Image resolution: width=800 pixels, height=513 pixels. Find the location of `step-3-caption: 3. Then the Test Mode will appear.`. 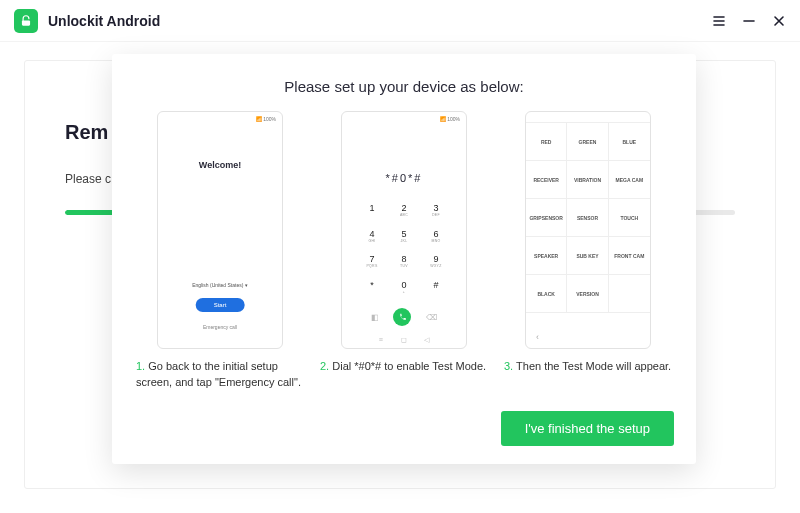

step-3-caption: 3. Then the Test Mode will appear. is located at coordinates (588, 375).